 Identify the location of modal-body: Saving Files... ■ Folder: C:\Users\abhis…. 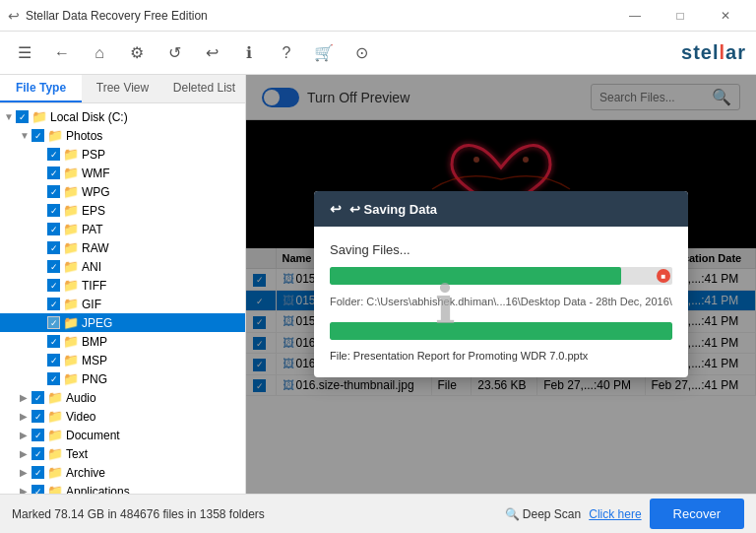
(501, 301).